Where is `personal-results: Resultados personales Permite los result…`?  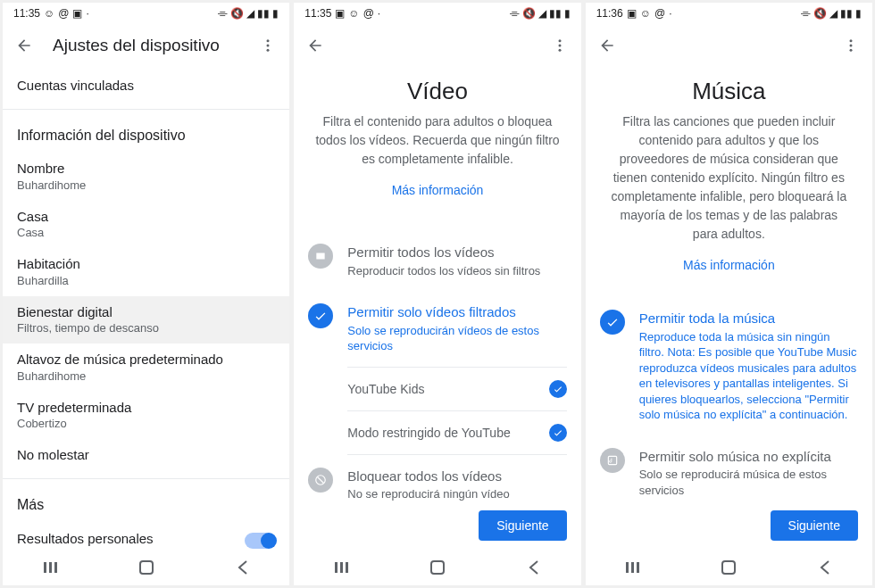 personal-results: Resultados personales Permite los result… is located at coordinates (146, 536).